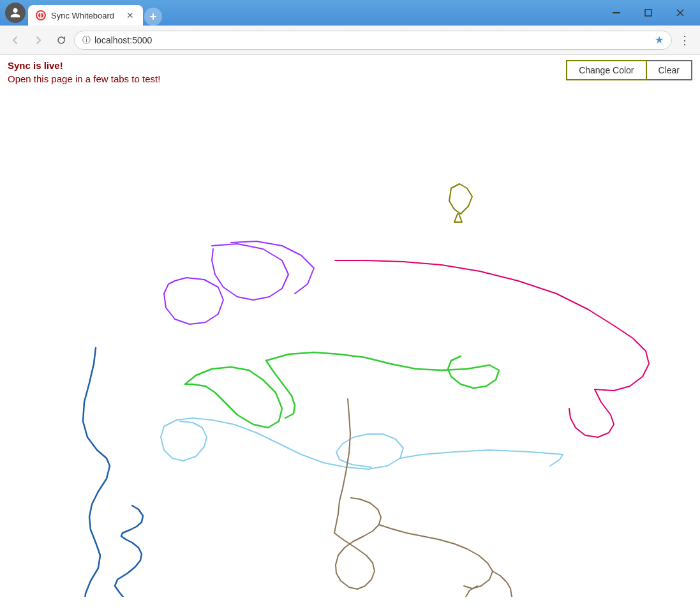  Describe the element at coordinates (87, 40) in the screenshot. I see `security-icon: ⓘ` at that location.